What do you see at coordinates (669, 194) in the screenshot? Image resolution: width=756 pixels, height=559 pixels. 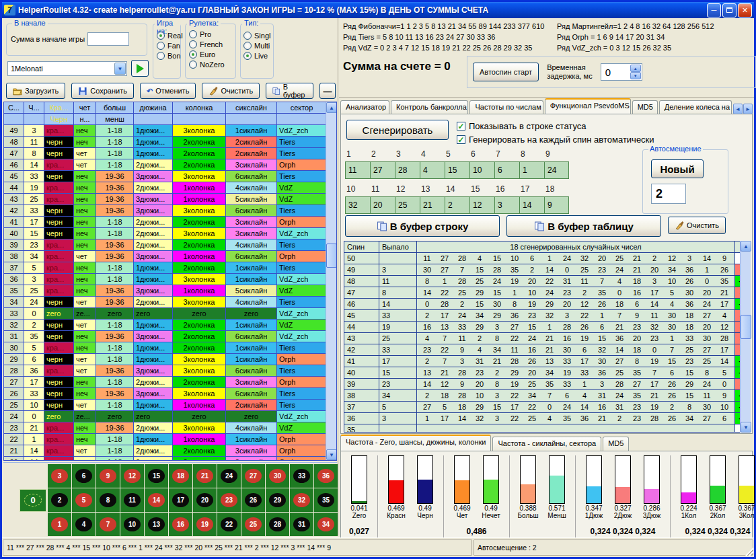 I see `autoshift-value-input: 2` at bounding box center [669, 194].